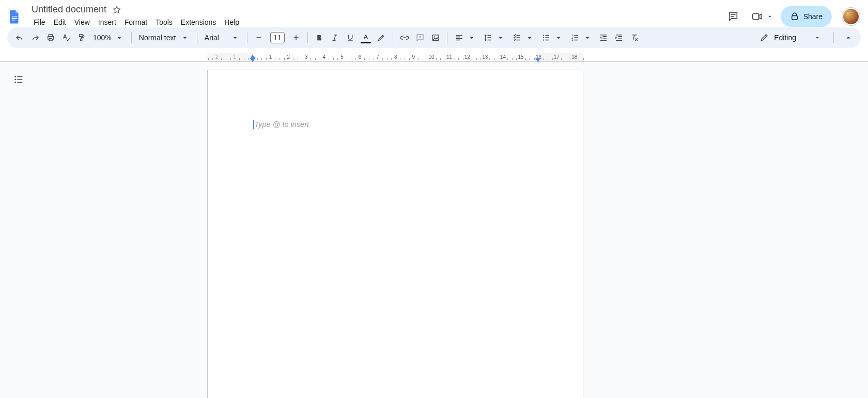 This screenshot has height=398, width=868. What do you see at coordinates (198, 22) in the screenshot?
I see `menu-extensions: Extensions` at bounding box center [198, 22].